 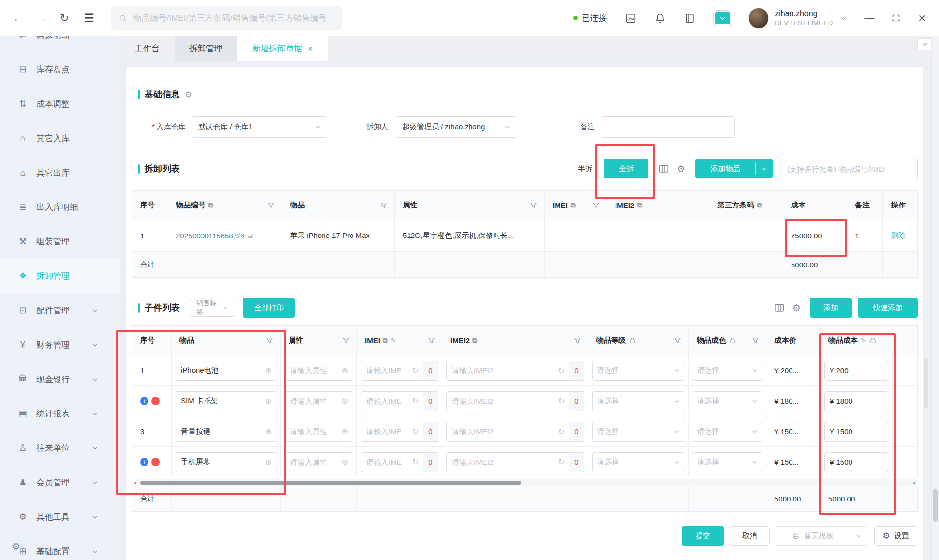 I want to click on sidebar-item-other-inbound: ⌂其它入库, so click(x=60, y=138).